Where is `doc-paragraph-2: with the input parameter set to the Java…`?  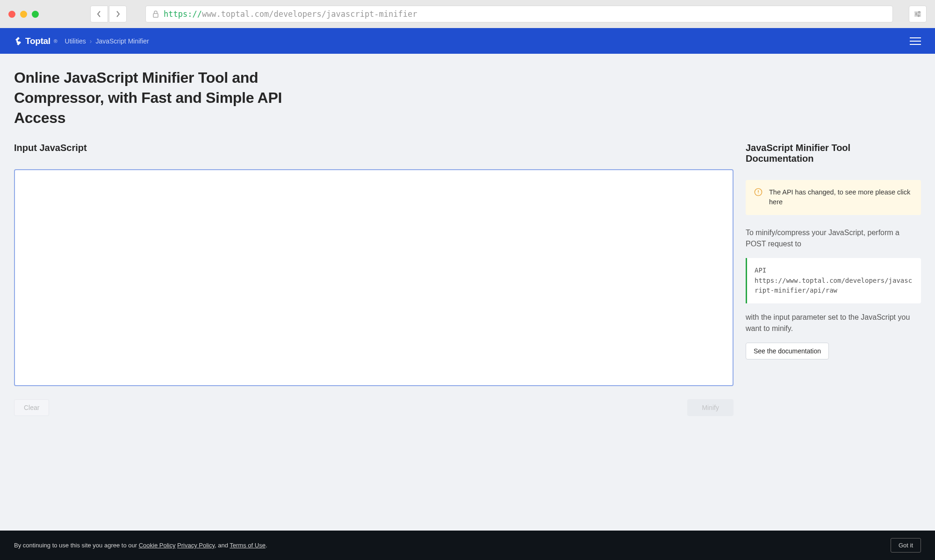
doc-paragraph-2: with the input parameter set to the Java… is located at coordinates (833, 323).